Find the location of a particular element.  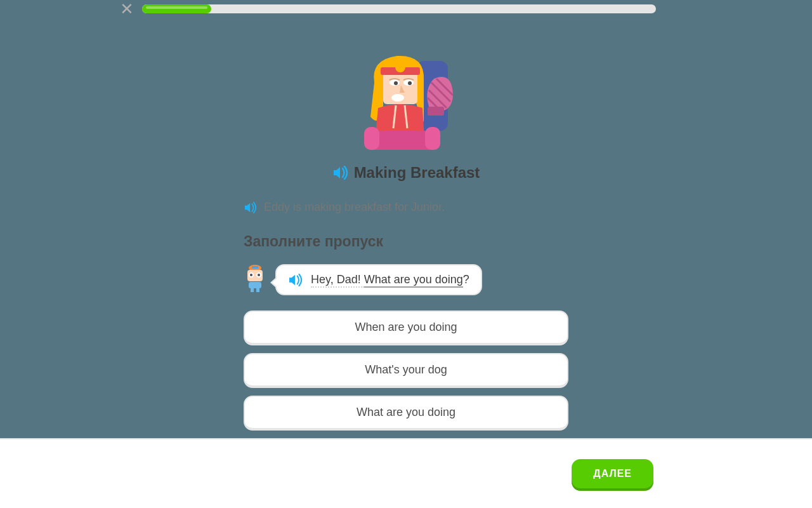

character-avatar-junior is located at coordinates (255, 278).